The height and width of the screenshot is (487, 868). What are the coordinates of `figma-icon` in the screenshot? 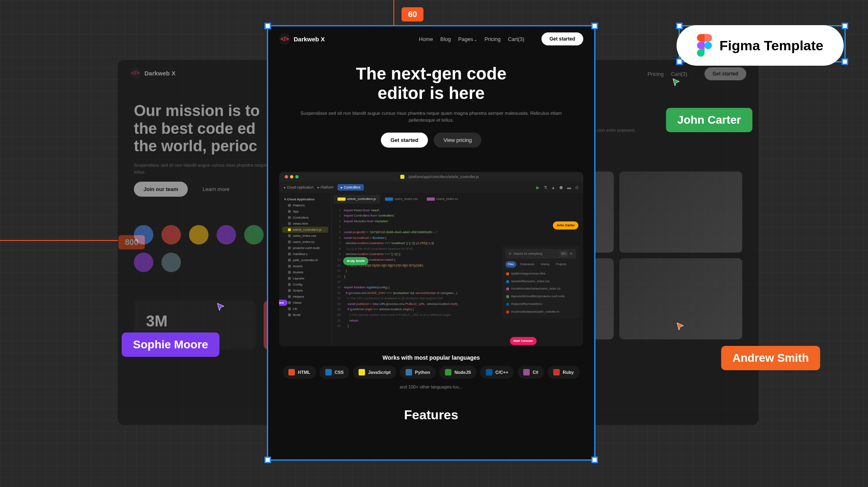 It's located at (705, 45).